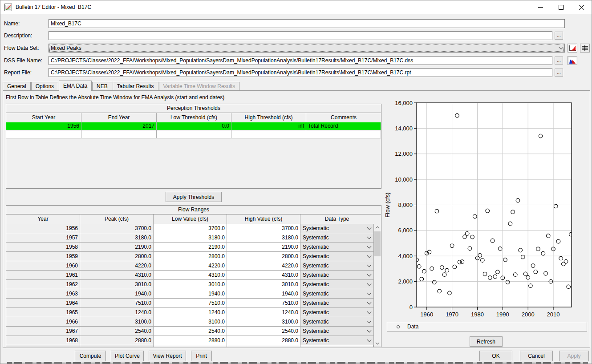 This screenshot has height=364, width=592. I want to click on flow-ranges-scrollbar, so click(377, 285).